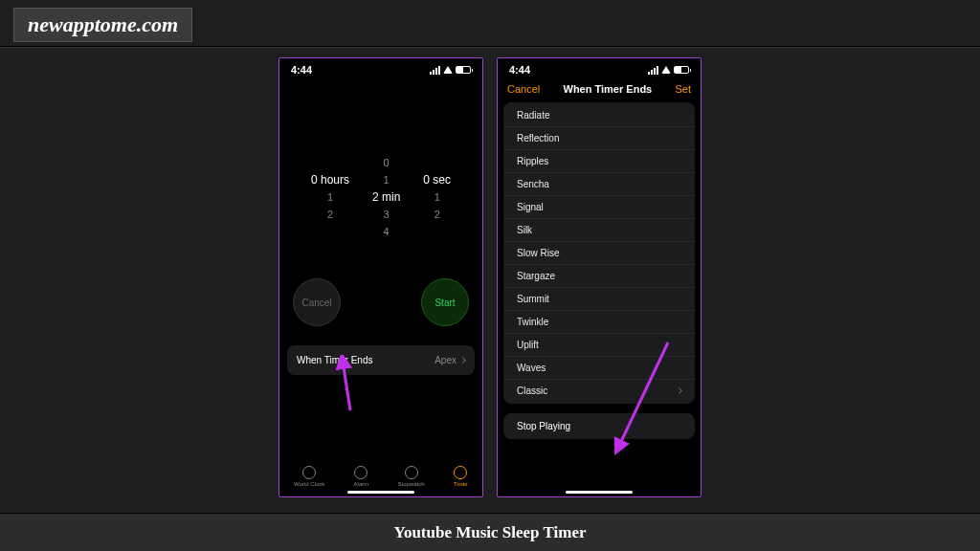  I want to click on time-picker: 0 hours 1 2 0 1 2 min 3 4 0 sec 1 2, so click(381, 197).